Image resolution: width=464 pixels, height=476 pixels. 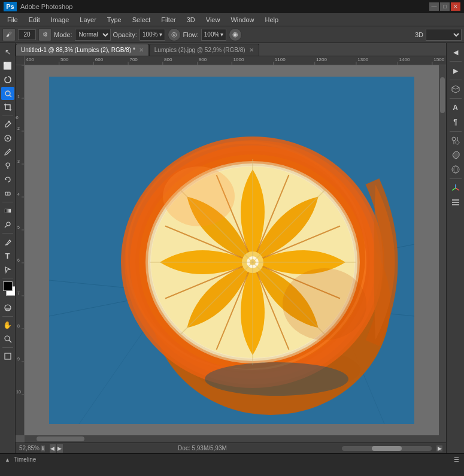 I want to click on nav-prev-button: ◀, so click(x=53, y=448).